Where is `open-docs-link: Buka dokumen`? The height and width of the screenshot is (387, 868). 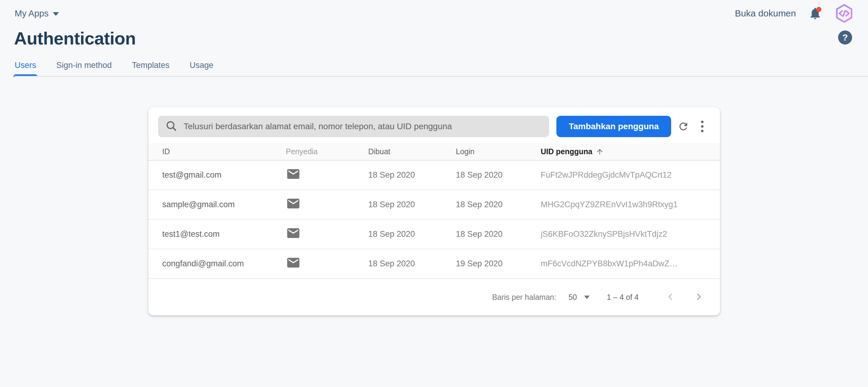 open-docs-link: Buka dokumen is located at coordinates (766, 13).